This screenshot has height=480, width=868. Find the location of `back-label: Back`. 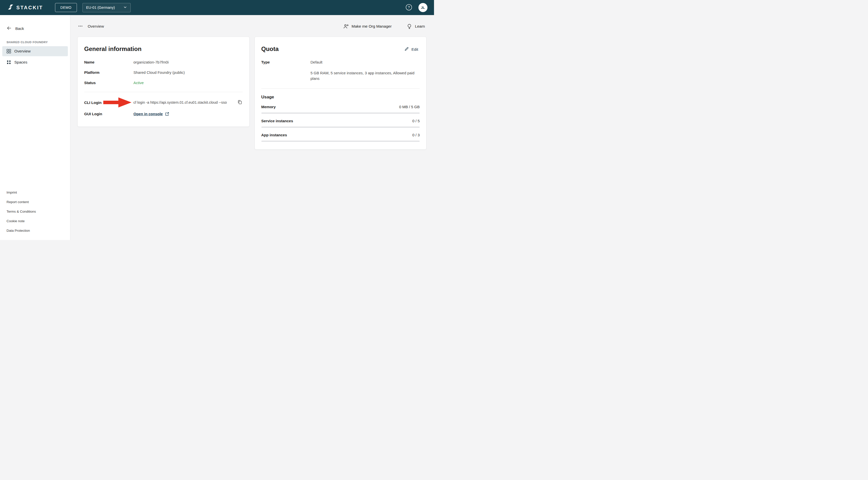

back-label: Back is located at coordinates (20, 29).